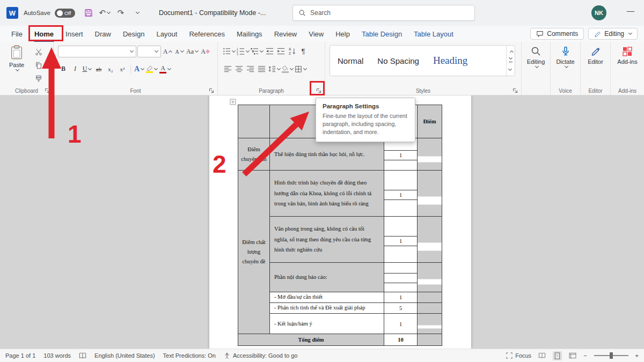 This screenshot has height=362, width=644. I want to click on show-hide-marks-button: ¶, so click(303, 51).